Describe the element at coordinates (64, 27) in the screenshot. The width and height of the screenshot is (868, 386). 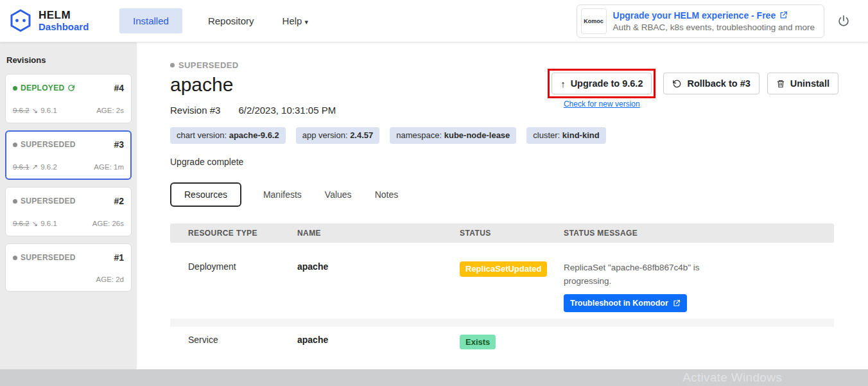
I see `logo-subtitle: Dashboard` at that location.